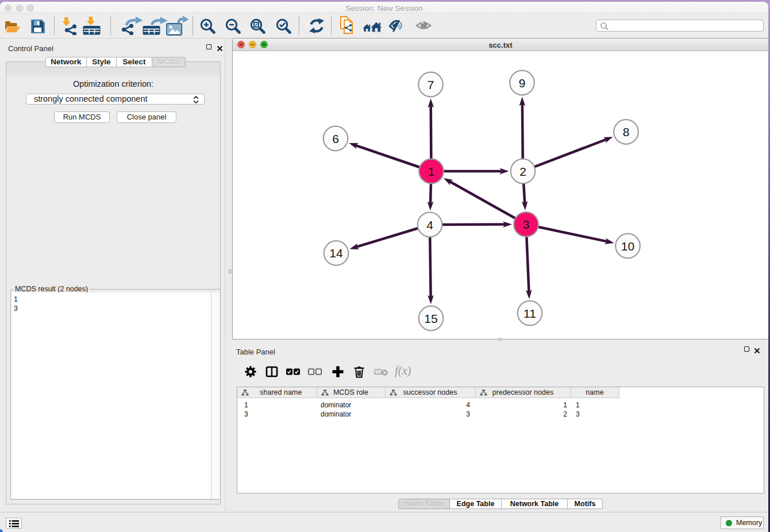  I want to click on svg-text: 8, so click(626, 132).